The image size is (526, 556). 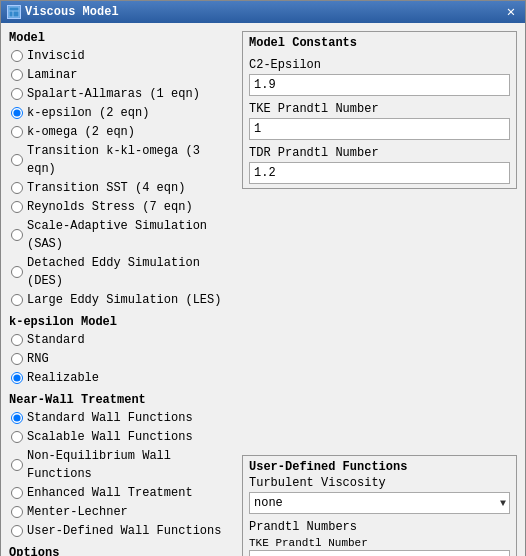 I want to click on model-section-label: Model, so click(x=122, y=38).